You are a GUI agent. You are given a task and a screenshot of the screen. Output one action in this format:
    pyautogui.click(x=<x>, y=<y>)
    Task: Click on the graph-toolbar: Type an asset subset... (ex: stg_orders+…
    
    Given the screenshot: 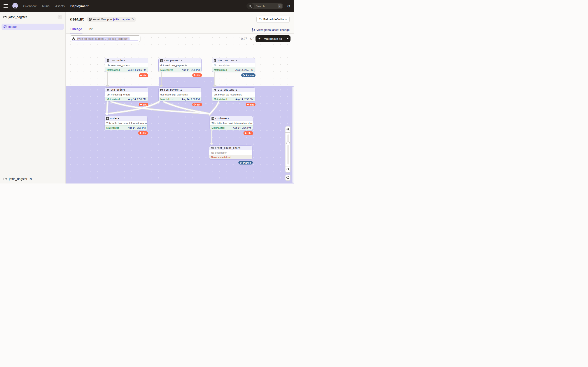 What is the action you would take?
    pyautogui.click(x=180, y=39)
    